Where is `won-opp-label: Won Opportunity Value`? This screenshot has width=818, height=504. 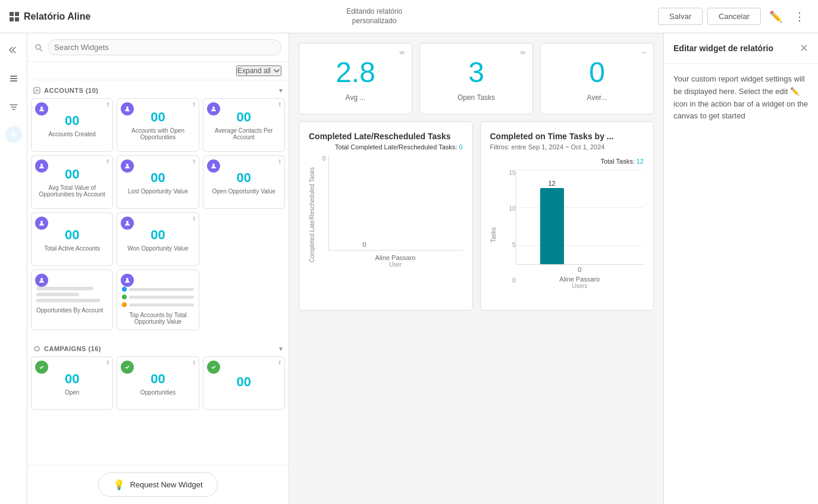 won-opp-label: Won Opportunity Value is located at coordinates (158, 249).